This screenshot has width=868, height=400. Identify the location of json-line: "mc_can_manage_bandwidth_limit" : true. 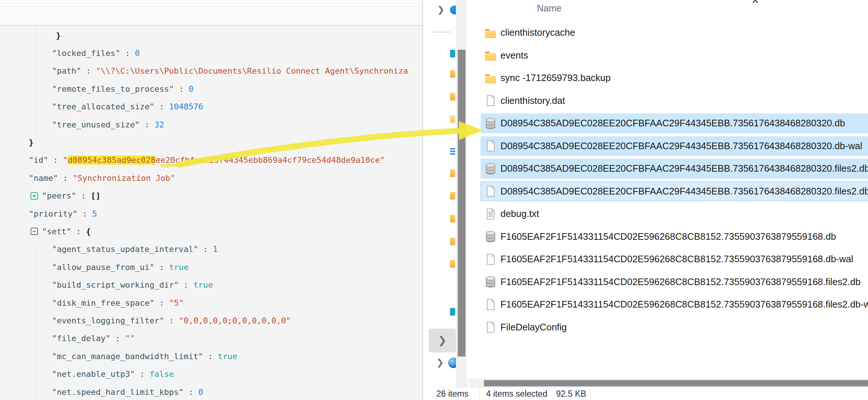
(211, 356).